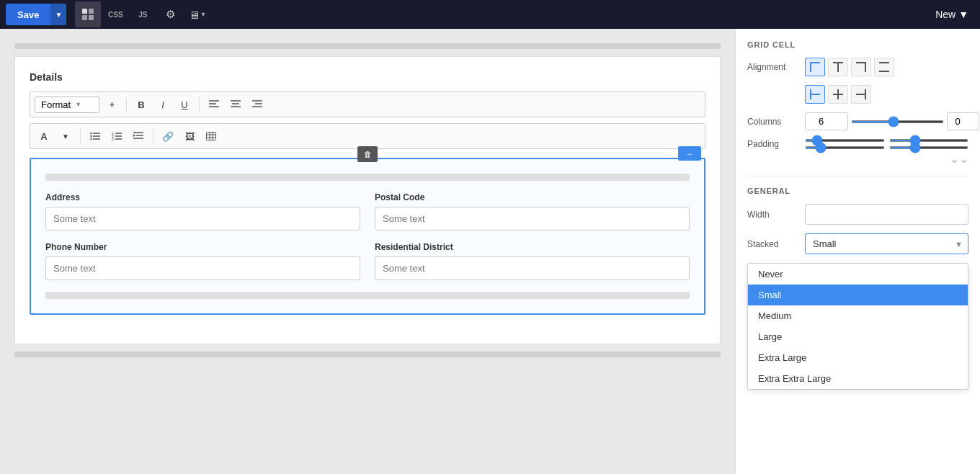 This screenshot has height=474, width=980. Describe the element at coordinates (138, 136) in the screenshot. I see `indent-button` at that location.